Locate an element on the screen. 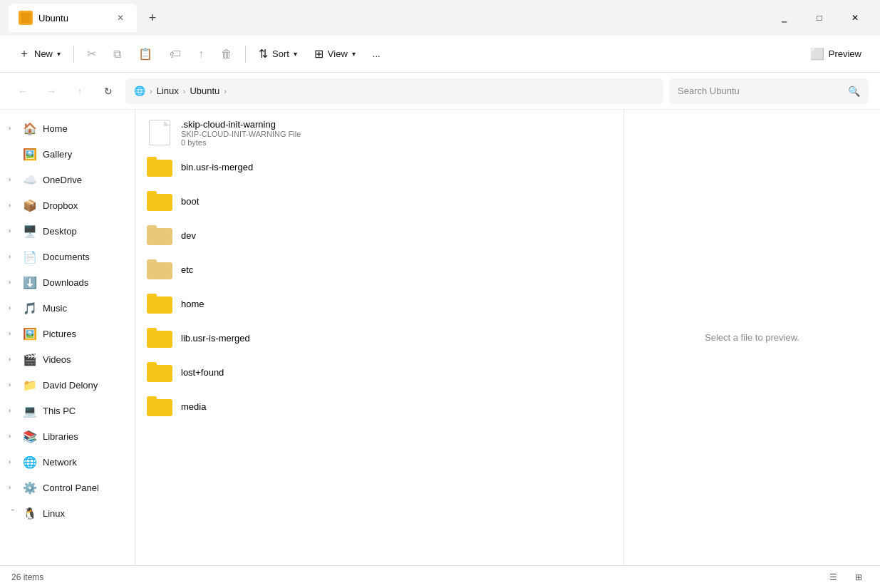 This screenshot has height=588, width=880. sidebar-item-documents: › 📄 Documents is located at coordinates (67, 257).